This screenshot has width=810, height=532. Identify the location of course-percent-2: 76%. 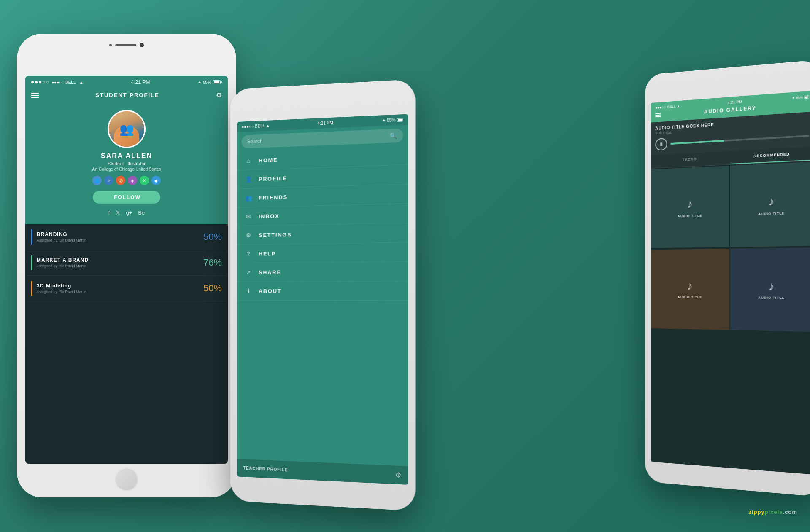
(213, 263).